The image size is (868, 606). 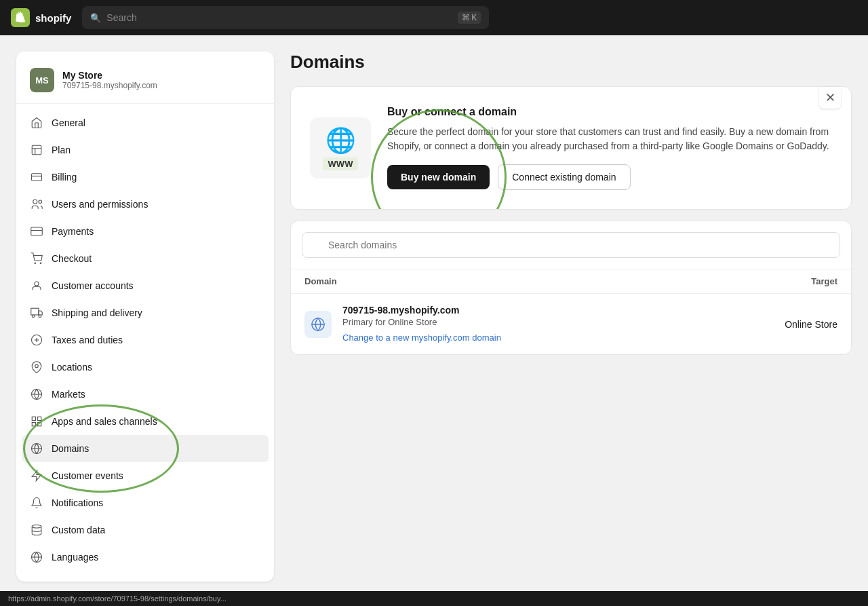 I want to click on locations-icon, so click(x=37, y=367).